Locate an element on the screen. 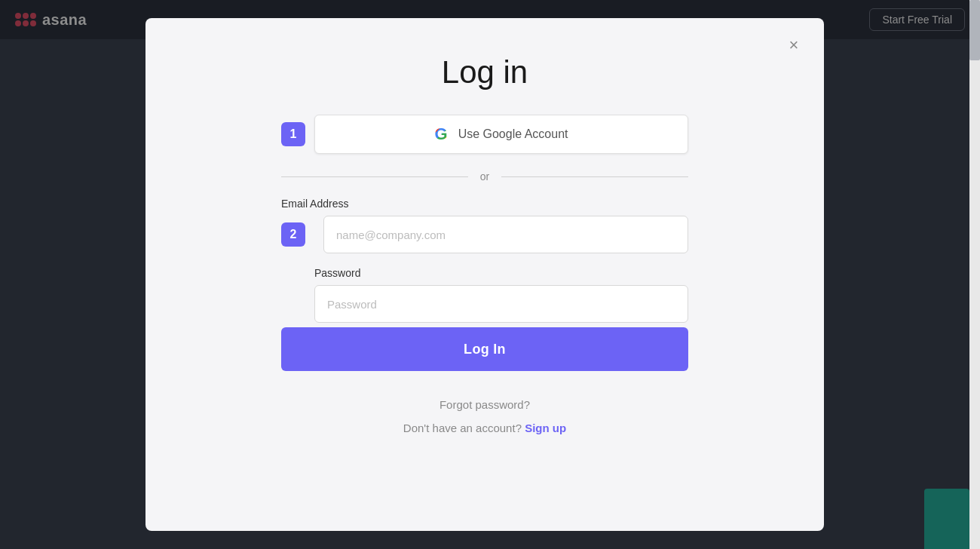  footer-links: Forgot password? Don't have an account? … is located at coordinates (485, 416).